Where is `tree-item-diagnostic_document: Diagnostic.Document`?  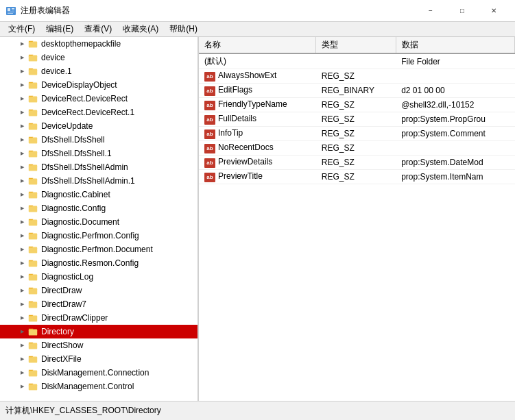 tree-item-diagnostic_document: Diagnostic.Document is located at coordinates (99, 222).